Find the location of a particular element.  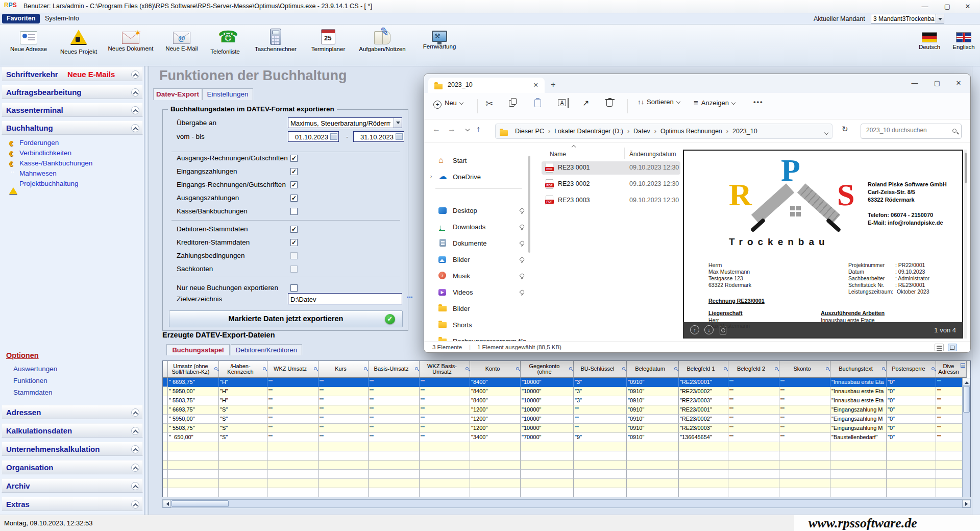

explorer-maximize-button: ▢ is located at coordinates (937, 83).